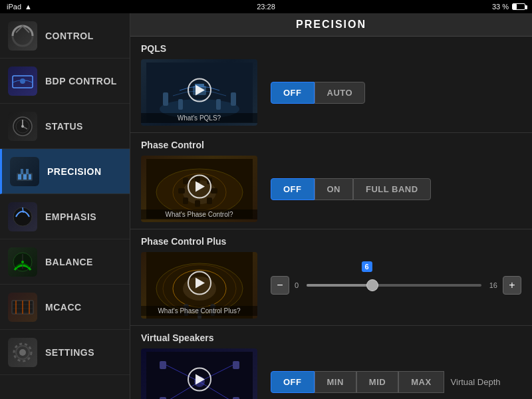 This screenshot has height=399, width=532. I want to click on pqls-content: What's PQLS? OFF AUTO, so click(331, 92).